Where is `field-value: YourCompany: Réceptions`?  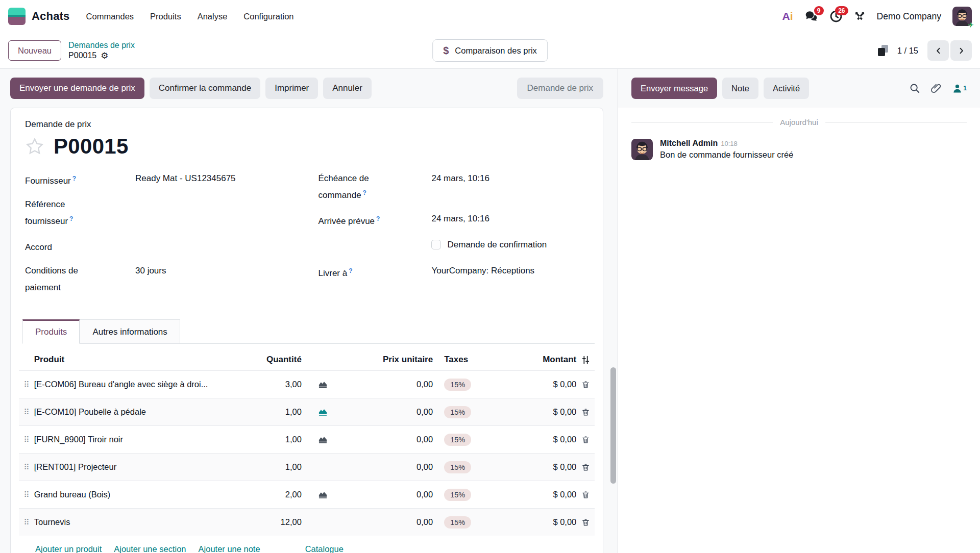 field-value: YourCompany: Réceptions is located at coordinates (483, 271).